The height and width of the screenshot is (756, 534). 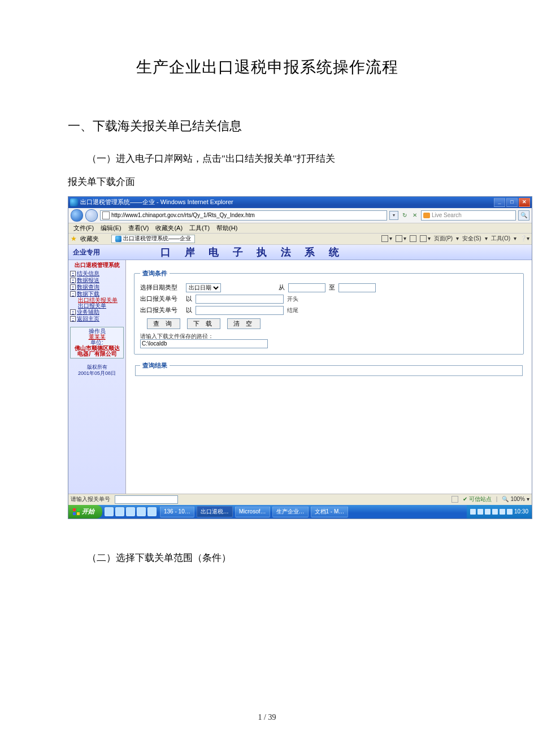 What do you see at coordinates (204, 344) in the screenshot?
I see `input-save-path` at bounding box center [204, 344].